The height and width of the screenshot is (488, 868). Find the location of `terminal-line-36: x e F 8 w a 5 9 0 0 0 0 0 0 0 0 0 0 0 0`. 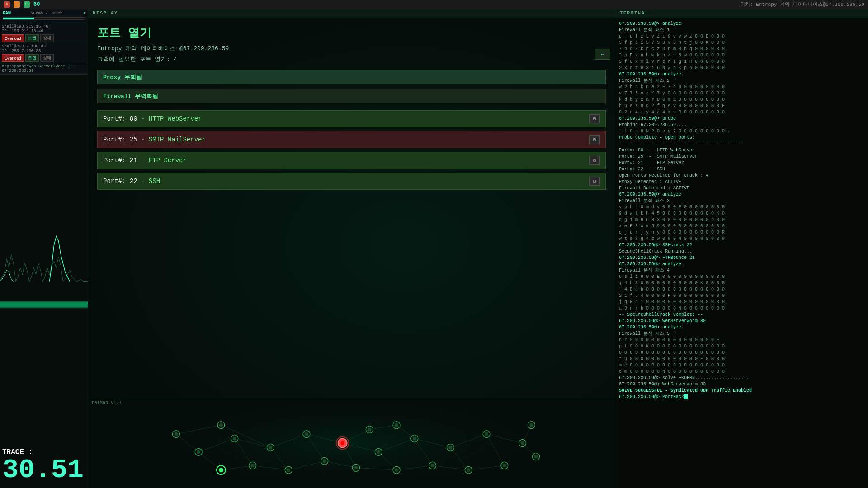

terminal-line-36: x e F 8 w a 5 9 0 0 0 0 0 0 0 0 0 0 0 0 is located at coordinates (741, 226).